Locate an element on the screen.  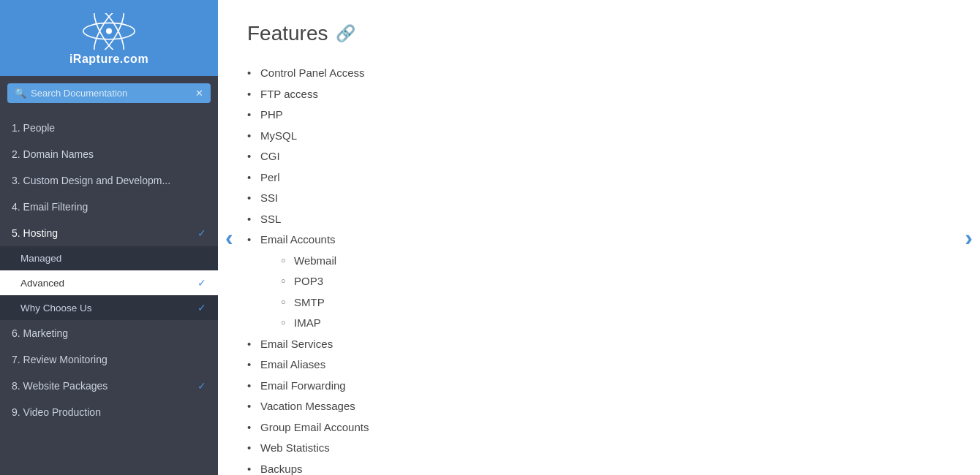
check-icon-4: ✓ is located at coordinates (202, 233).